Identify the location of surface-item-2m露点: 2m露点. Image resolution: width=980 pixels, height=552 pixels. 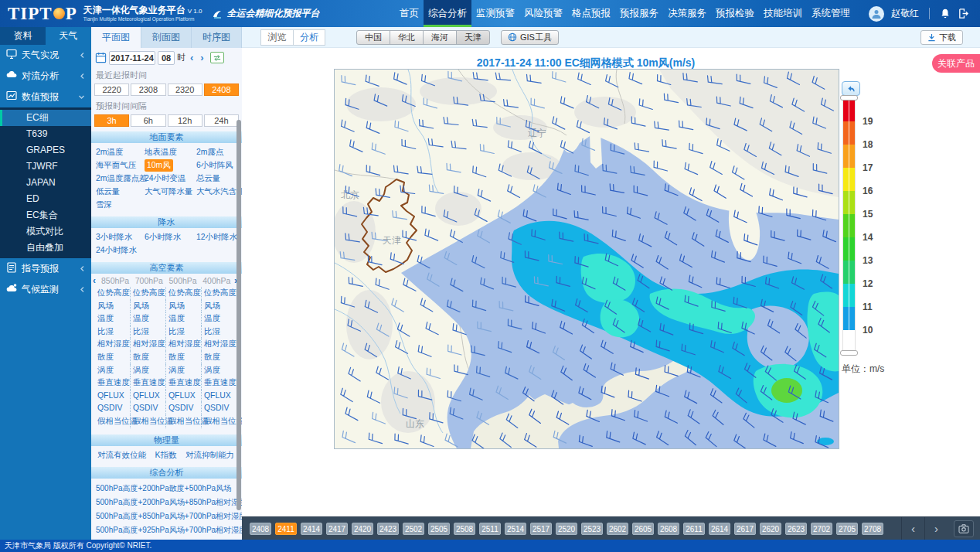
(219, 152).